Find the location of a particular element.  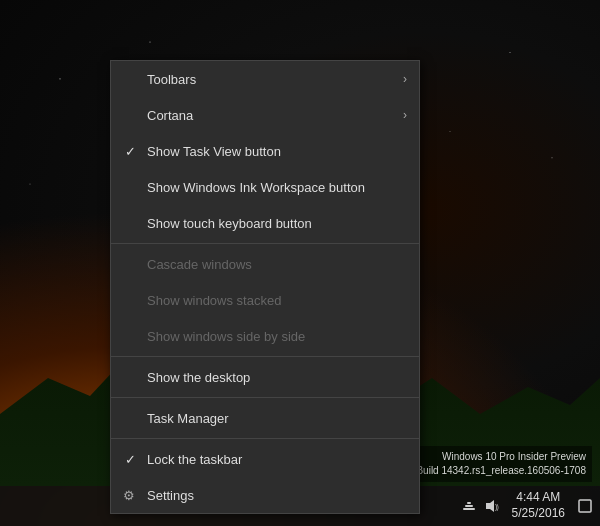

menu-item-task-view: ✓Show Task View button is located at coordinates (265, 151).